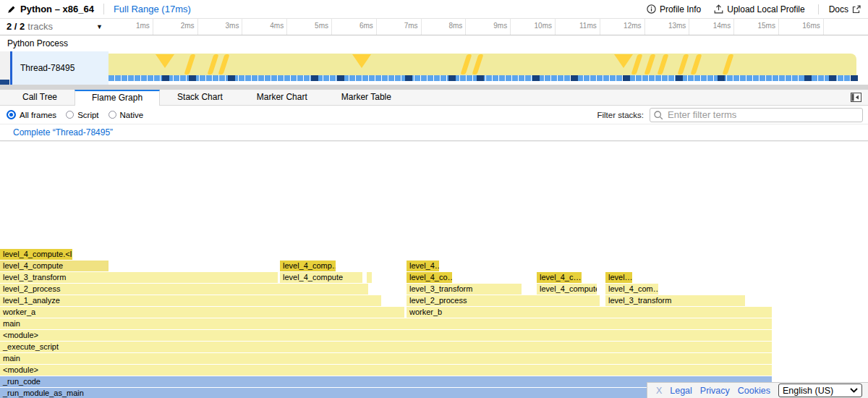 The width and height of the screenshot is (868, 398). Describe the element at coordinates (191, 301) in the screenshot. I see `flame-frame: level_1_analyze` at that location.